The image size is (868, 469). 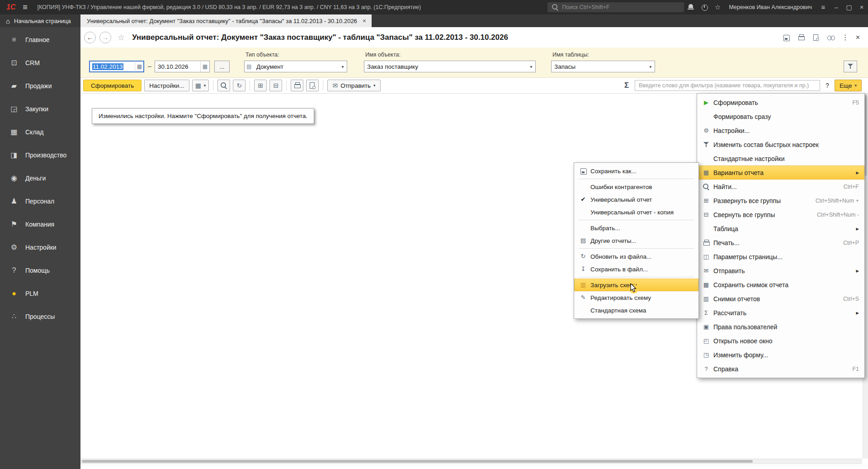 I want to click on menu-item: Таблица, so click(x=781, y=229).